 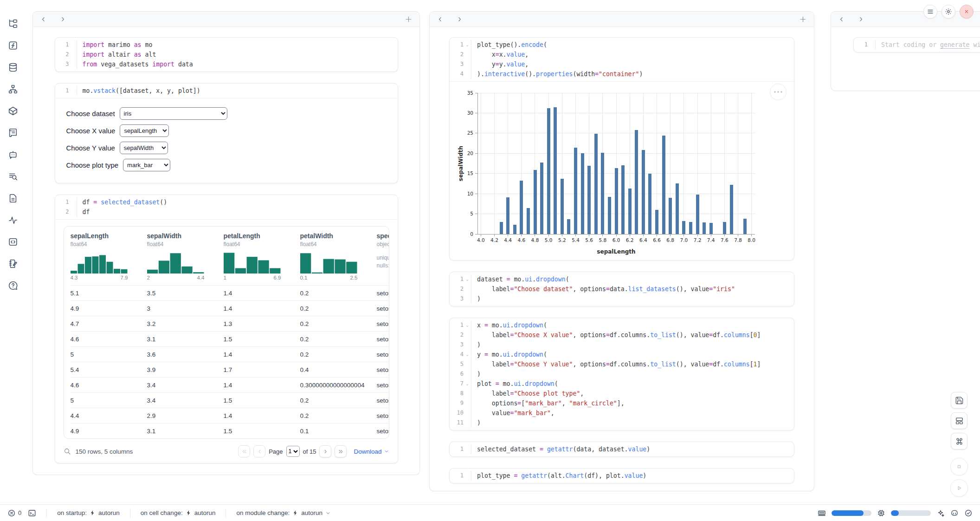 What do you see at coordinates (948, 12) in the screenshot?
I see `settings-button` at bounding box center [948, 12].